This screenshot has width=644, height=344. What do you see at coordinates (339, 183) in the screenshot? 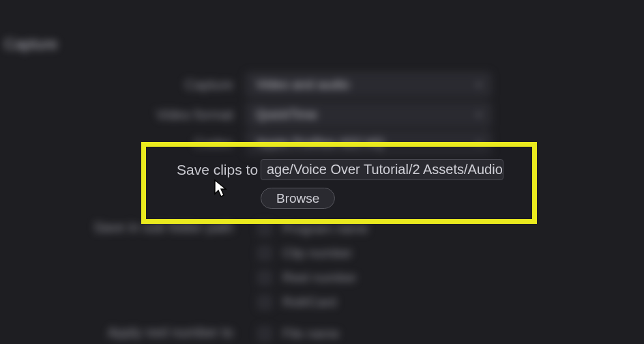
I see `highlight-box: Save clips to age/Voice Over Tutorial/2 …` at bounding box center [339, 183].